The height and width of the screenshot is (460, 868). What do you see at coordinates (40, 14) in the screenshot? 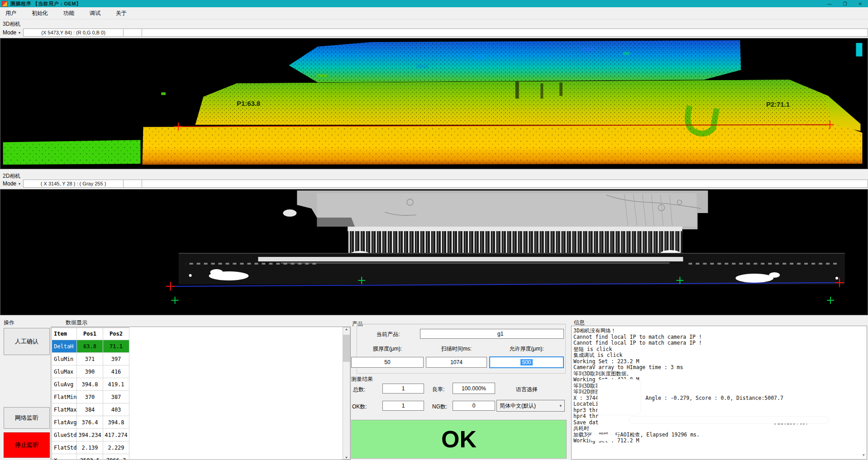
I see `menu-init: 初始化` at bounding box center [40, 14].